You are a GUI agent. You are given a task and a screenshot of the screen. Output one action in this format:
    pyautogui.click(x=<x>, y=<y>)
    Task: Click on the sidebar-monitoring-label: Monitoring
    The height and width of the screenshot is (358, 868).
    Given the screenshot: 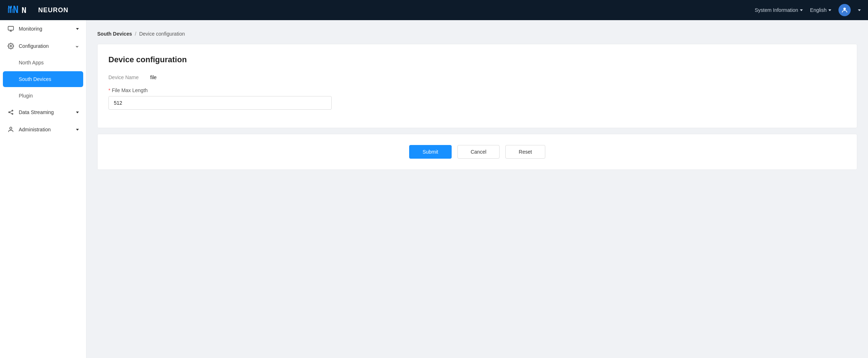 What is the action you would take?
    pyautogui.click(x=45, y=29)
    